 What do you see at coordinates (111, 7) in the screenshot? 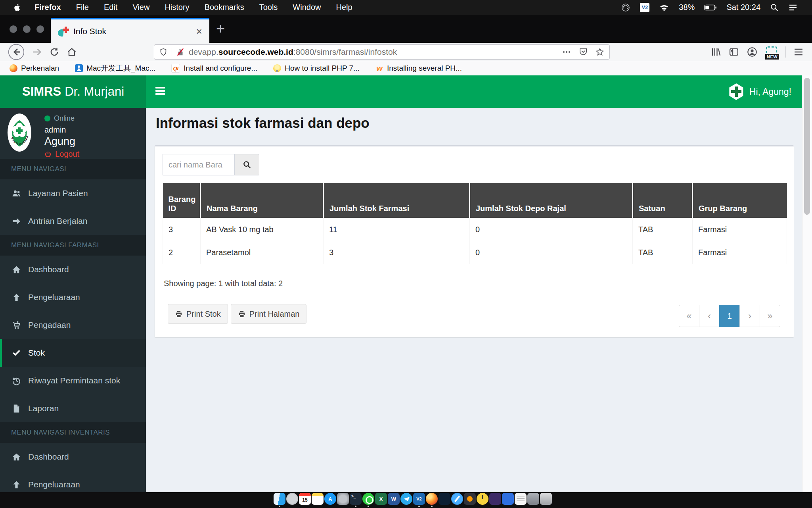
I see `menu-edit: Edit` at bounding box center [111, 7].